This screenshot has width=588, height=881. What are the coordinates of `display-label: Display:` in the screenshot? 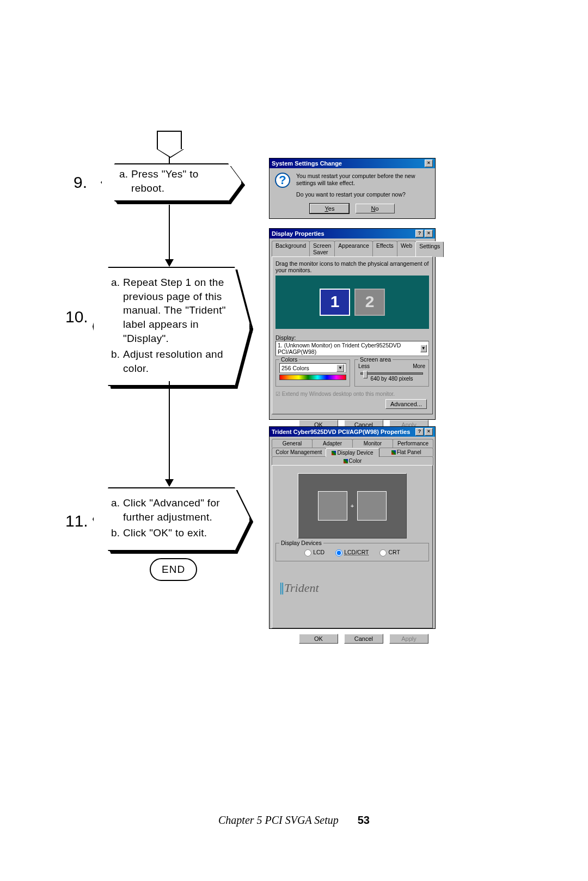 It's located at (352, 338).